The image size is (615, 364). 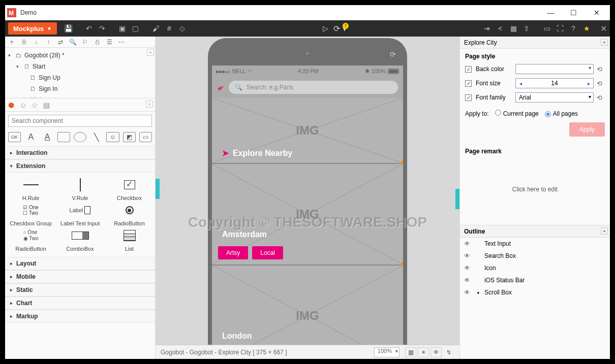 I want to click on snap-icon: ▦, so click(x=411, y=352).